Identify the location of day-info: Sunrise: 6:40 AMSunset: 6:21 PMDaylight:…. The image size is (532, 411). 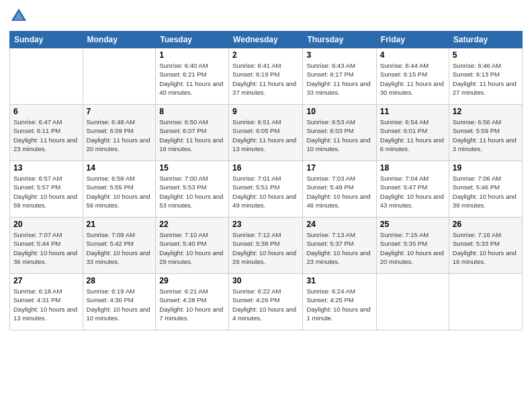
(192, 79).